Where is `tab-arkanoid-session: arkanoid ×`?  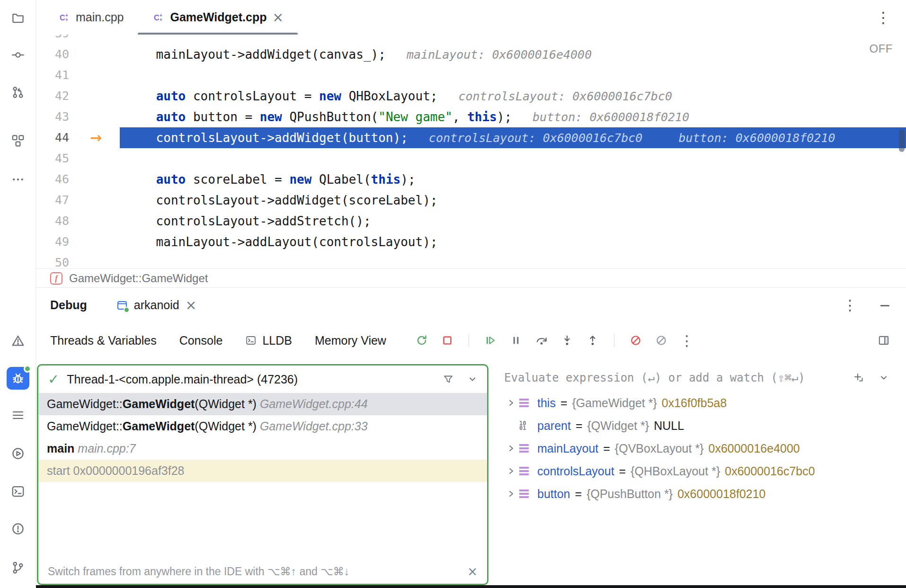 tab-arkanoid-session: arkanoid × is located at coordinates (156, 305).